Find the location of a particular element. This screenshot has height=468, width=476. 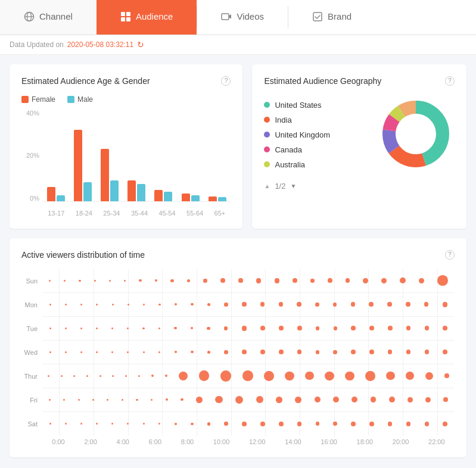

geo-prev-icon: ▲ is located at coordinates (267, 186).